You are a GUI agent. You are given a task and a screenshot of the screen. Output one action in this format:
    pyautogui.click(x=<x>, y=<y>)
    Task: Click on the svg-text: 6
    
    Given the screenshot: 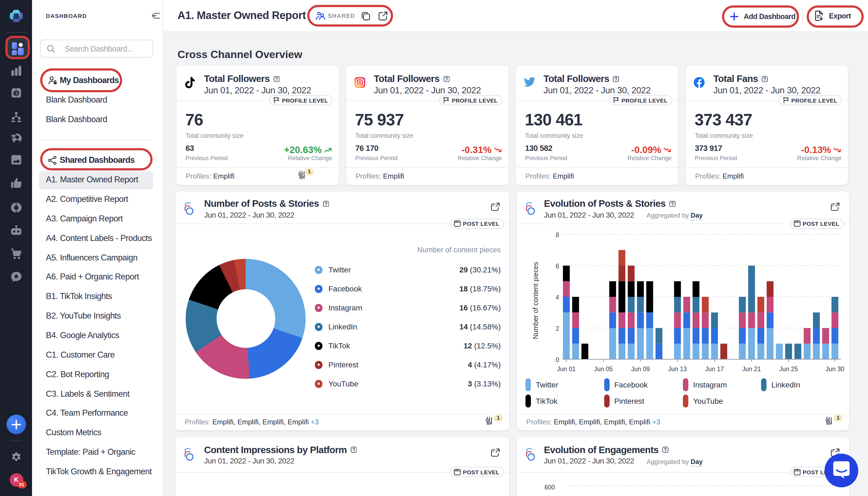 What is the action you would take?
    pyautogui.click(x=557, y=266)
    